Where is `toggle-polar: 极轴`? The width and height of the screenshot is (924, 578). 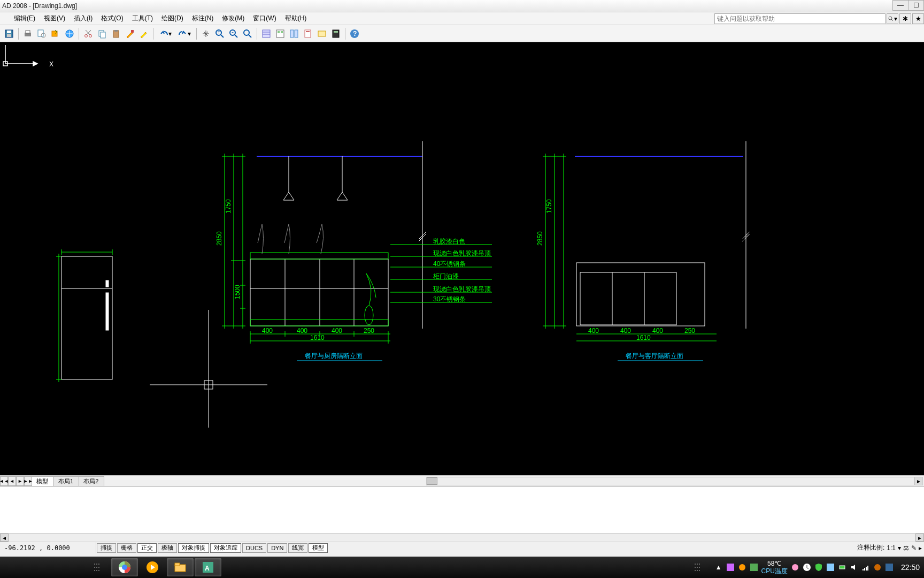
toggle-polar: 极轴 is located at coordinates (167, 548).